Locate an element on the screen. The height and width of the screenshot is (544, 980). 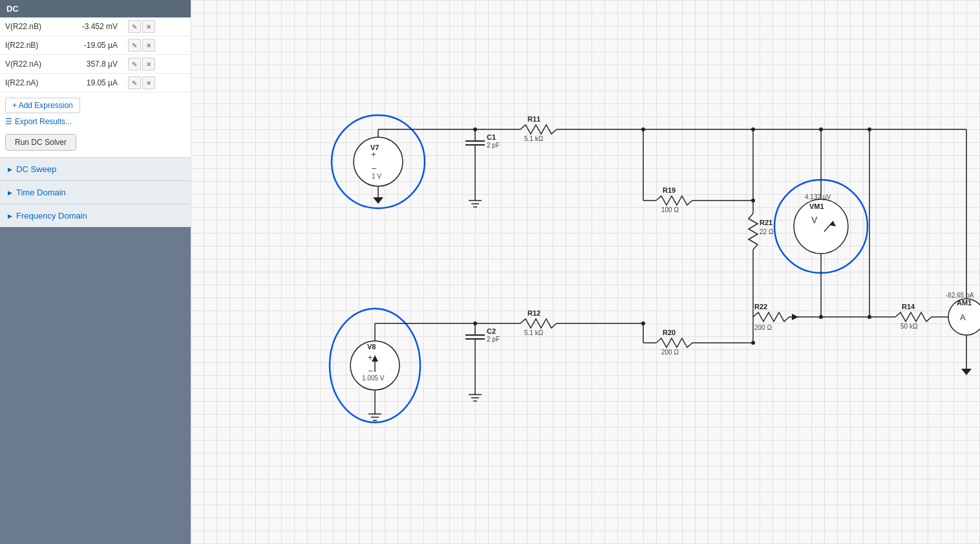
section-arrow-1: ▶ is located at coordinates (10, 193).